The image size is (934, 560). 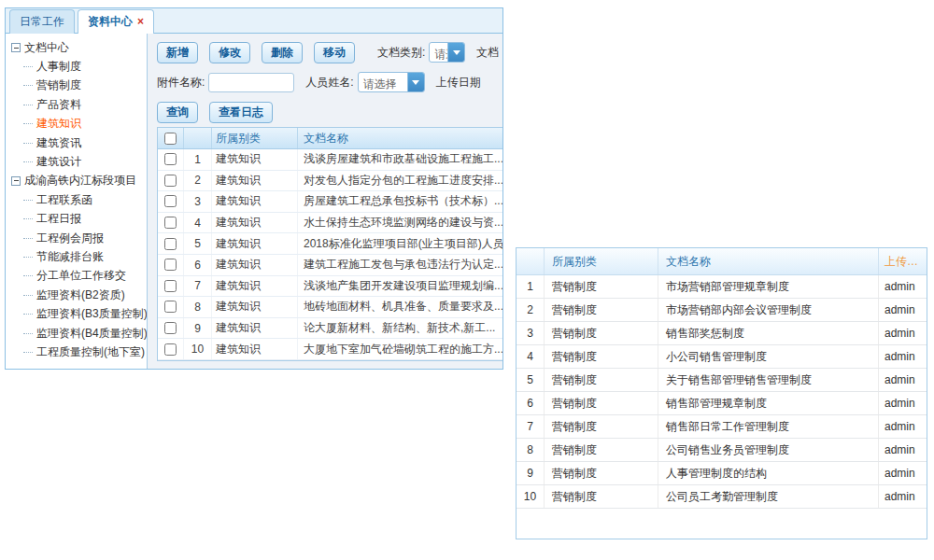 I want to click on table-row: 8 营销制度 公司销售业务员管理制度 admin, so click(x=721, y=450).